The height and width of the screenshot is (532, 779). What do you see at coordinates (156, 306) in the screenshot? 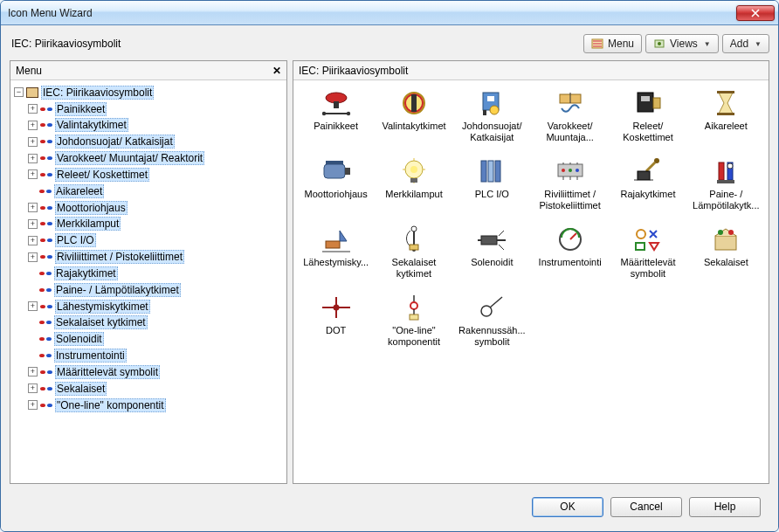
I see `tree-node: +Lähestymiskytkimet` at bounding box center [156, 306].